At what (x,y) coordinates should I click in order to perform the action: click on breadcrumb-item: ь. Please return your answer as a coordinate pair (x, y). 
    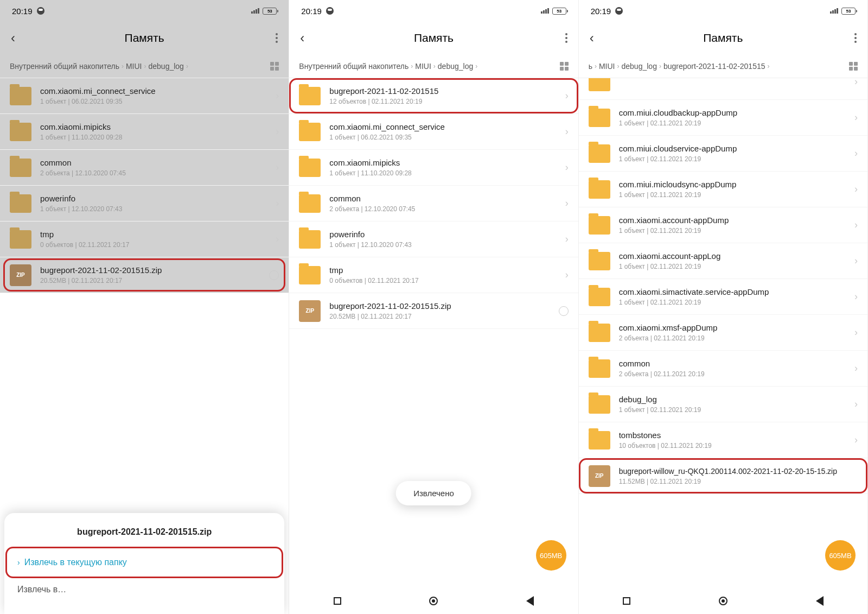
    Looking at the image, I should click on (590, 66).